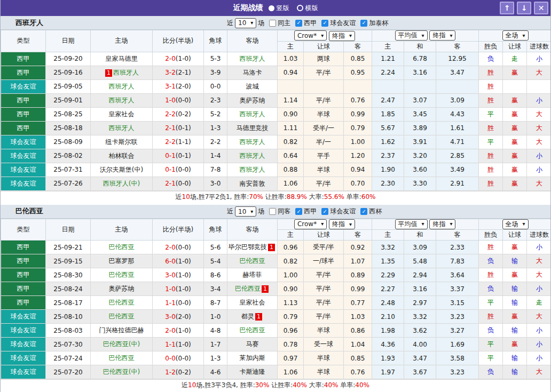 This screenshot has width=551, height=392. I want to click on asia-home-odds: 0.79, so click(290, 317).